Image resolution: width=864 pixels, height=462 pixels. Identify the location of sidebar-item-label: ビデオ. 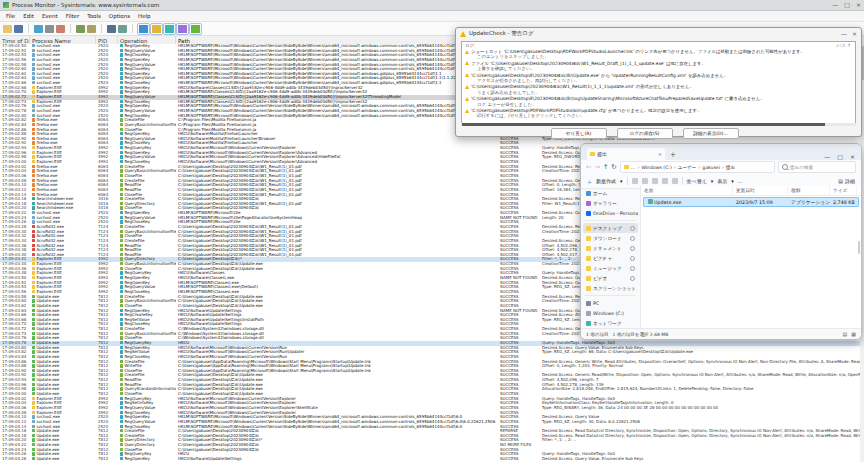
(600, 278).